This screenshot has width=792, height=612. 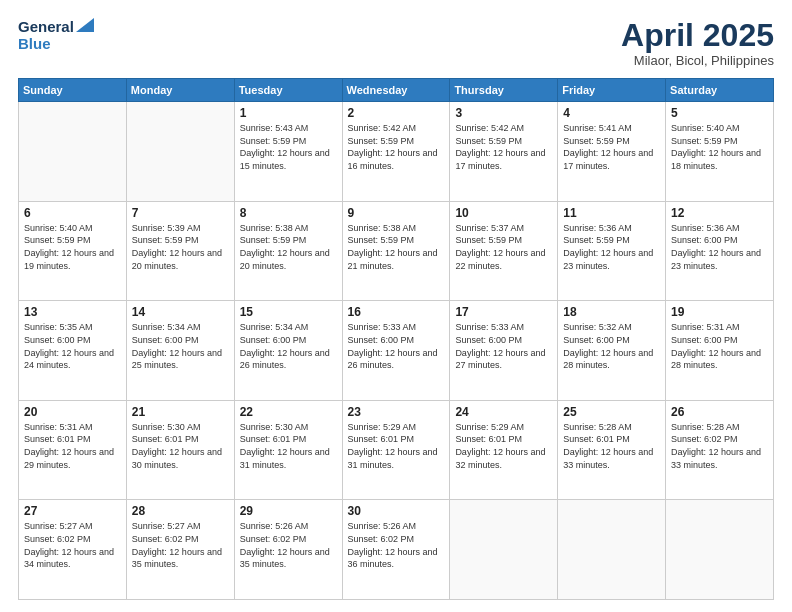 What do you see at coordinates (288, 550) in the screenshot?
I see `calendar-day-cell: 29Sunrise: 5:26 AM Sunset: 6:02 PM Dayli…` at bounding box center [288, 550].